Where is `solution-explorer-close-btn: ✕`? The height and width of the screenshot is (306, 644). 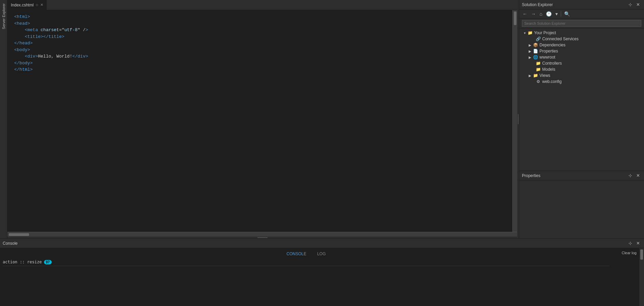 solution-explorer-close-btn: ✕ is located at coordinates (638, 5).